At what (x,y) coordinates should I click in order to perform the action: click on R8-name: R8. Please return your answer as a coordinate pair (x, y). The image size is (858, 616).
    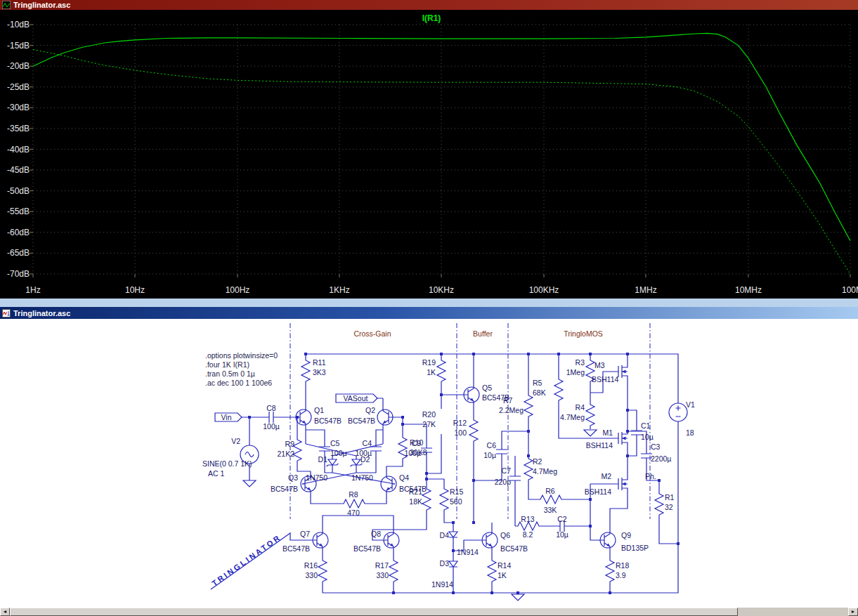
    Looking at the image, I should click on (353, 494).